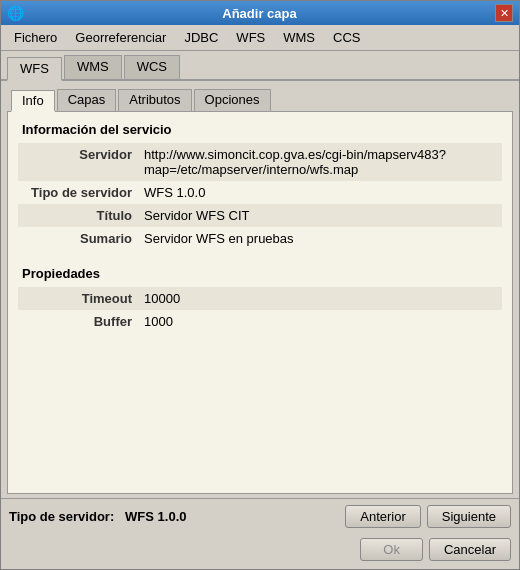  I want to click on sumario-value: Servidor WFS en pruebas, so click(320, 238).